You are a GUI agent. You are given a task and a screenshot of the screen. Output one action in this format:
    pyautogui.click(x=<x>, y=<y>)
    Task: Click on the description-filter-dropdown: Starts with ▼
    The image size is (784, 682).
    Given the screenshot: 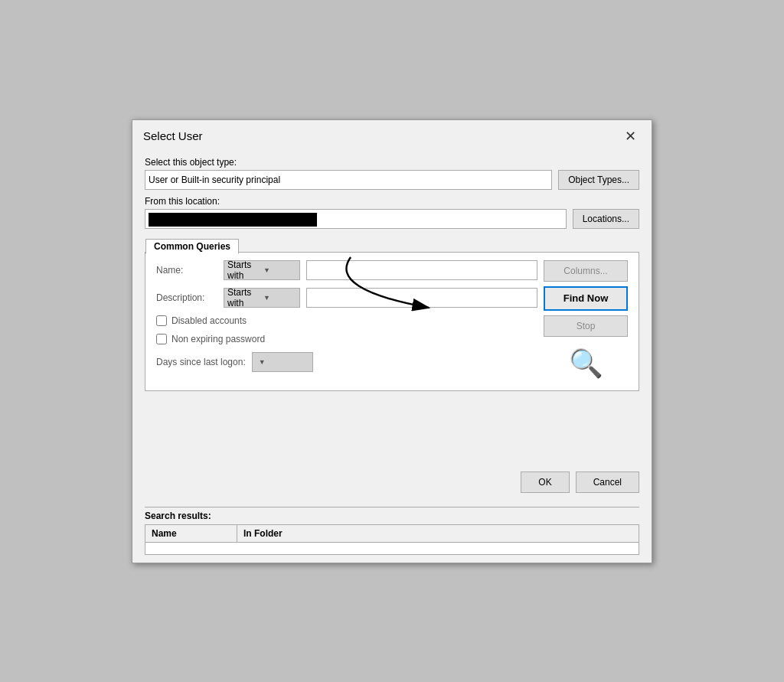 What is the action you would take?
    pyautogui.click(x=262, y=298)
    